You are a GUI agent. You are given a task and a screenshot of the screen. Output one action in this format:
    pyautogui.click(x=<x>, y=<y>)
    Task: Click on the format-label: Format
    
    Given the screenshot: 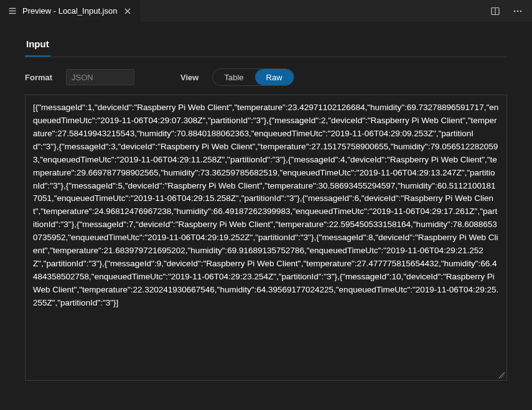 What is the action you would take?
    pyautogui.click(x=39, y=77)
    